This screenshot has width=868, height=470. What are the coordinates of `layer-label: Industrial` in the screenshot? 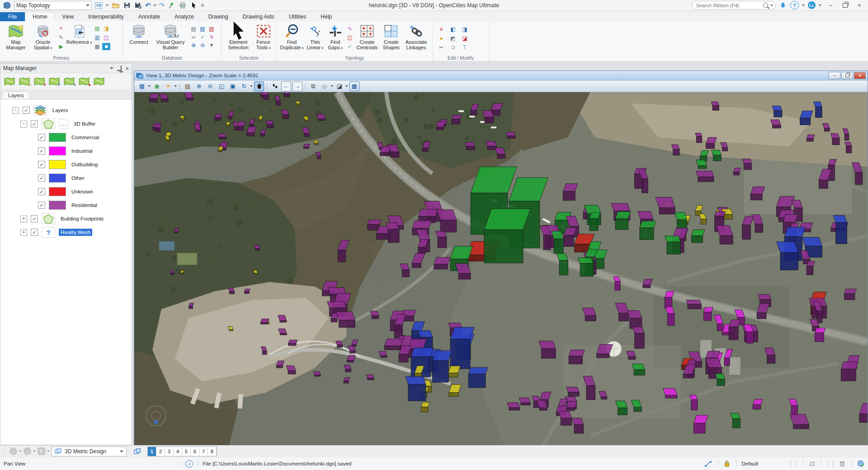 It's located at (82, 151).